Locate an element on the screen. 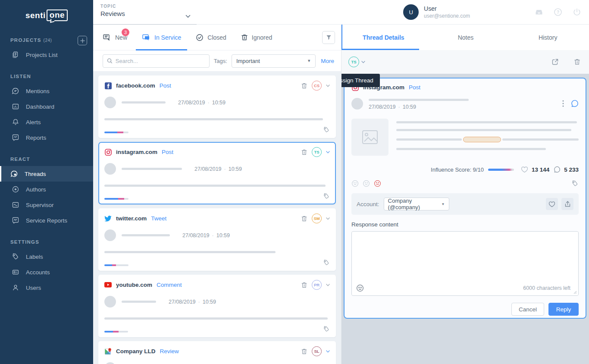 The width and height of the screenshot is (589, 364). comment-bubble-icon is located at coordinates (575, 104).